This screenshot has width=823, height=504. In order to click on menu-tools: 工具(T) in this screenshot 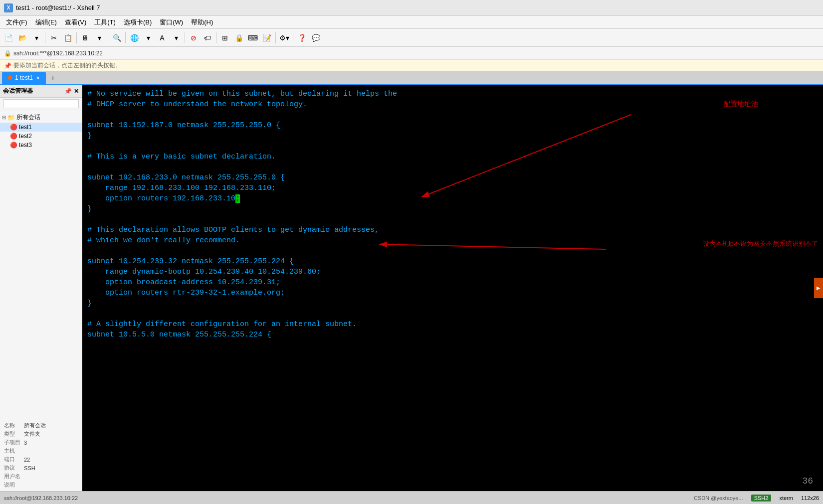, I will do `click(105, 22)`.